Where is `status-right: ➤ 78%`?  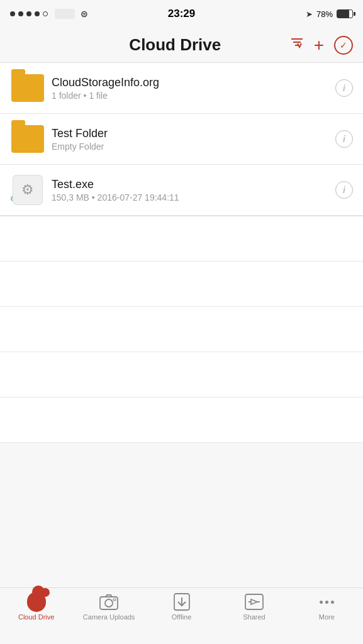
status-right: ➤ 78% is located at coordinates (330, 14).